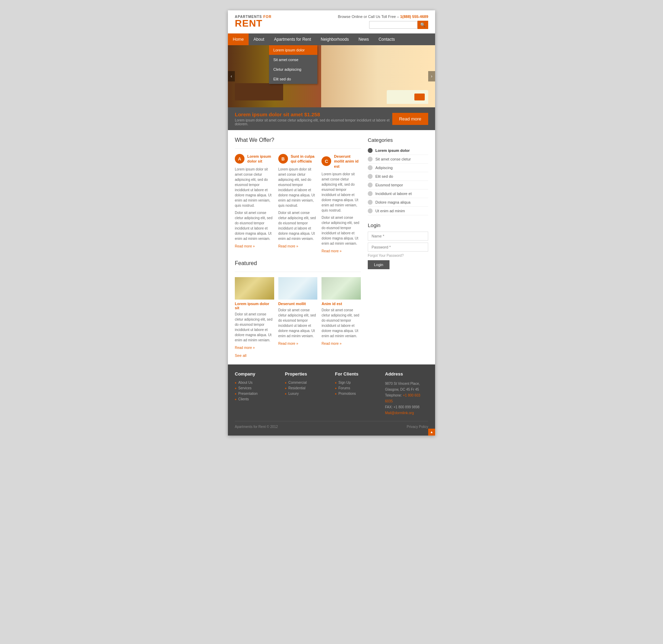 The image size is (663, 644). Describe the element at coordinates (410, 119) in the screenshot. I see `hero-read-more-button: Read more` at that location.